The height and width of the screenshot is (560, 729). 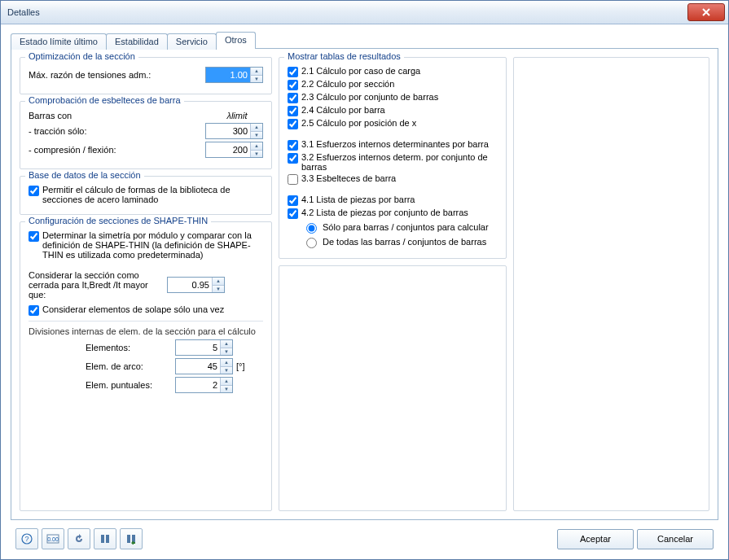 I want to click on parts-list-radio: Sólo para barras / conjuntos para calcul…, so click(x=400, y=227).